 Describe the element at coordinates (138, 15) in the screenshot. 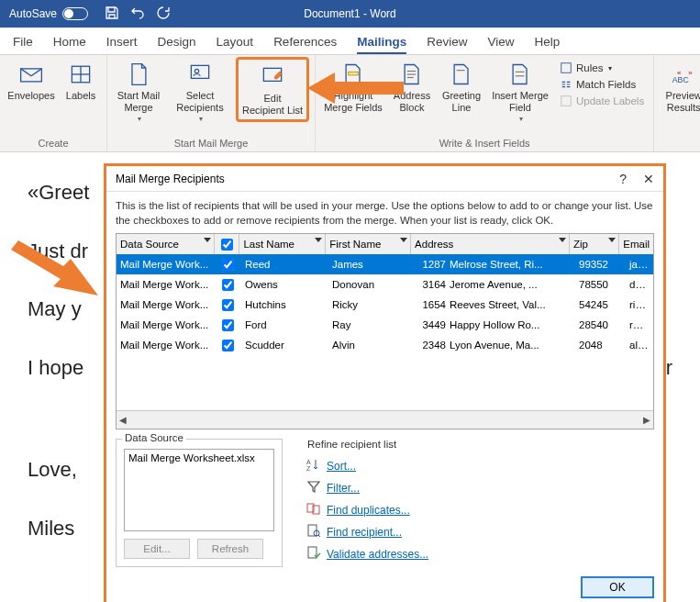

I see `undo-icon` at that location.